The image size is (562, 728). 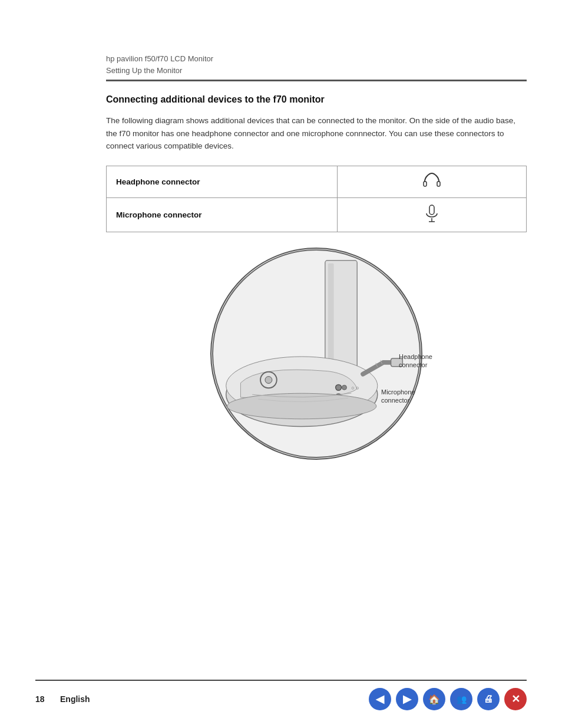 What do you see at coordinates (316, 100) in the screenshot?
I see `section-title: Connecting additional devices to the f70…` at bounding box center [316, 100].